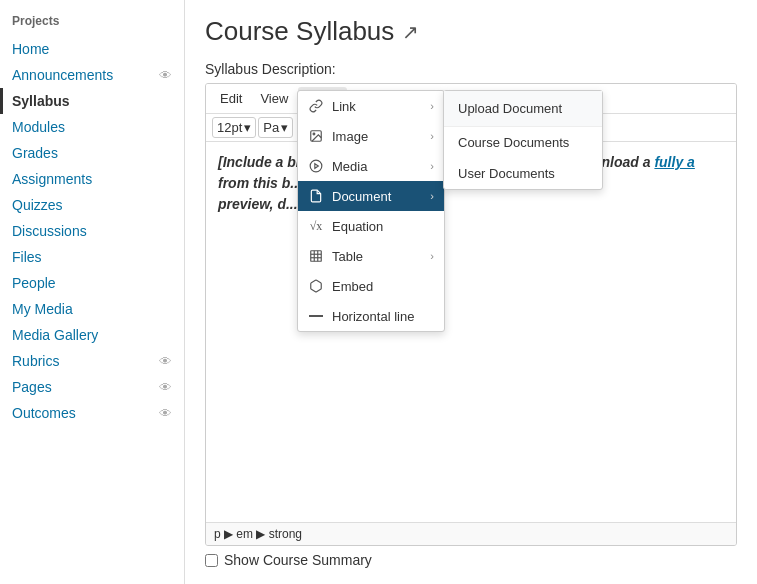 The height and width of the screenshot is (584, 757). Describe the element at coordinates (44, 413) in the screenshot. I see `sidebar-link-label: Outcomes` at that location.